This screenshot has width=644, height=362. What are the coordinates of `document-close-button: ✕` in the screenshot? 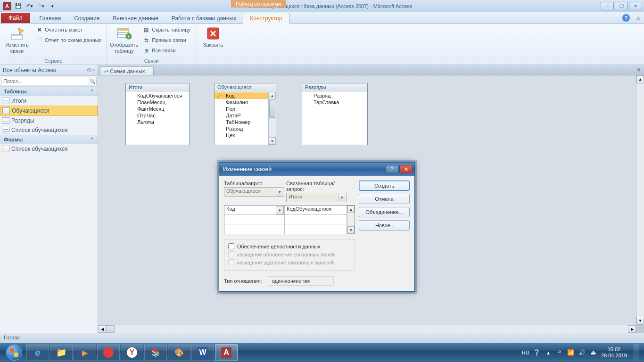 It's located at (638, 70).